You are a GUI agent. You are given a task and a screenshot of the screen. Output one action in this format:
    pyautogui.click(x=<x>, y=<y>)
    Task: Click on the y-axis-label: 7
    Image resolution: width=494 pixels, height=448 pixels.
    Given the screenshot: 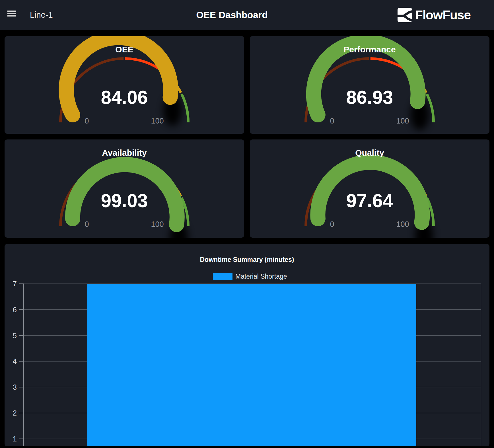 What is the action you would take?
    pyautogui.click(x=15, y=284)
    